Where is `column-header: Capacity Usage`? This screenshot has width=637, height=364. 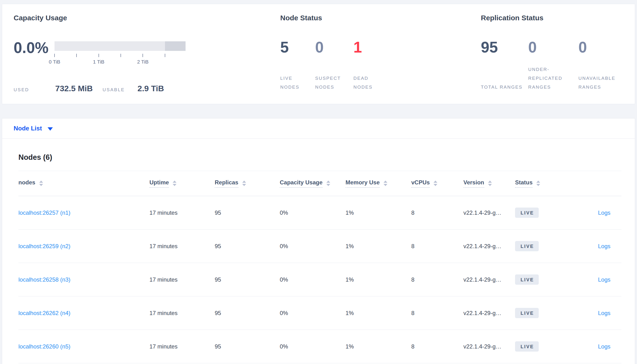 column-header: Capacity Usage is located at coordinates (313, 184).